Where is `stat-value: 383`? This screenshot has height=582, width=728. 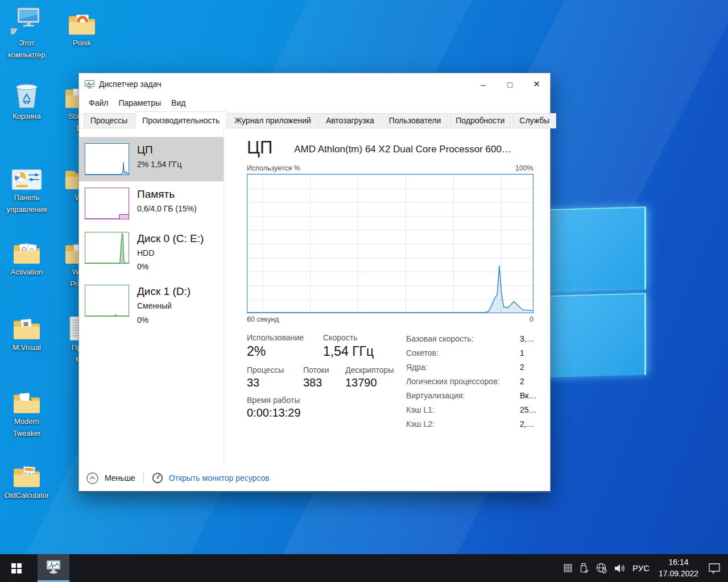
stat-value: 383 is located at coordinates (324, 383).